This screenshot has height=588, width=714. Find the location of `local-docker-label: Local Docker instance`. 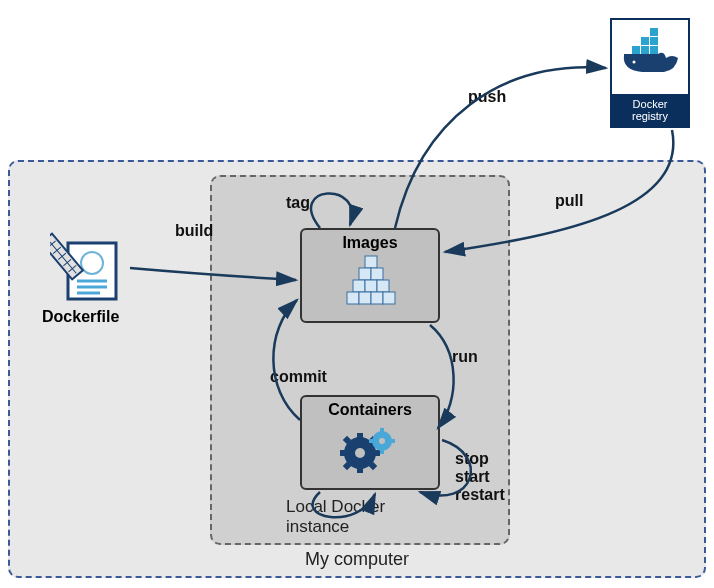

local-docker-label: Local Docker instance is located at coordinates (360, 517).